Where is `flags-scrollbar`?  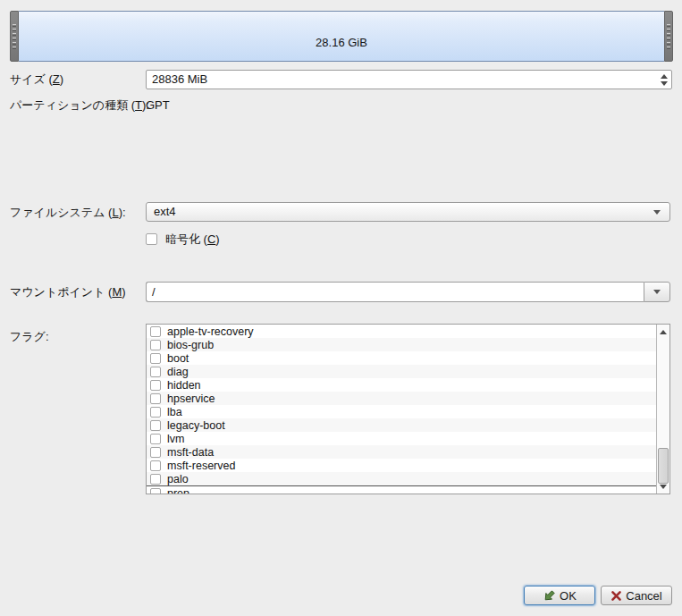 flags-scrollbar is located at coordinates (663, 409).